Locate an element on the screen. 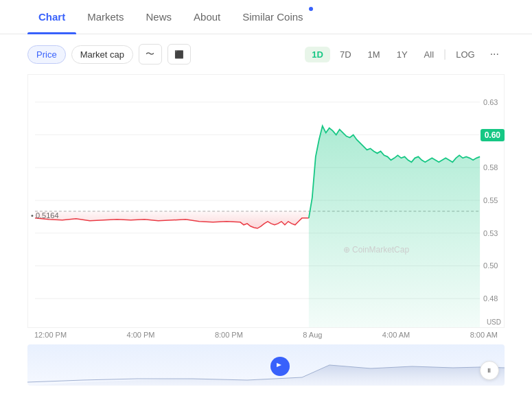 Image resolution: width=532 pixels, height=400 pixels. x-label-800am: 8:00 AM is located at coordinates (484, 335).